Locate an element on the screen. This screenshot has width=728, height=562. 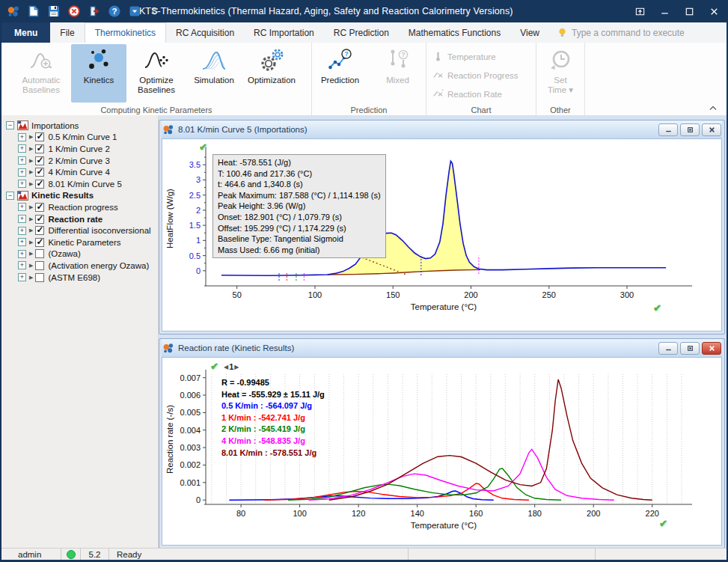
tab-rc-prediction: RC Prediction is located at coordinates (361, 33).